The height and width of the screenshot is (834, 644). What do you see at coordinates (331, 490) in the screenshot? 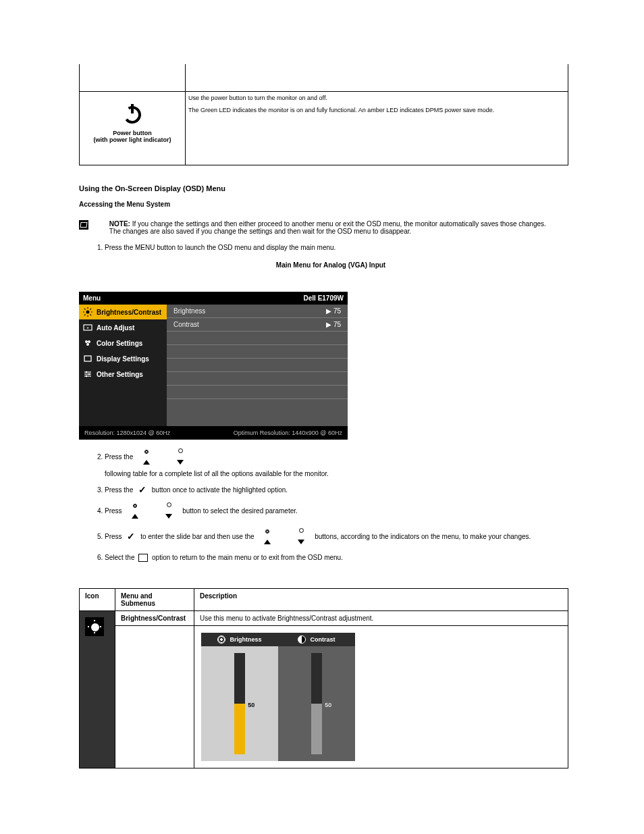
I see `step-3: Press the button once to activate the hi…` at bounding box center [331, 490].